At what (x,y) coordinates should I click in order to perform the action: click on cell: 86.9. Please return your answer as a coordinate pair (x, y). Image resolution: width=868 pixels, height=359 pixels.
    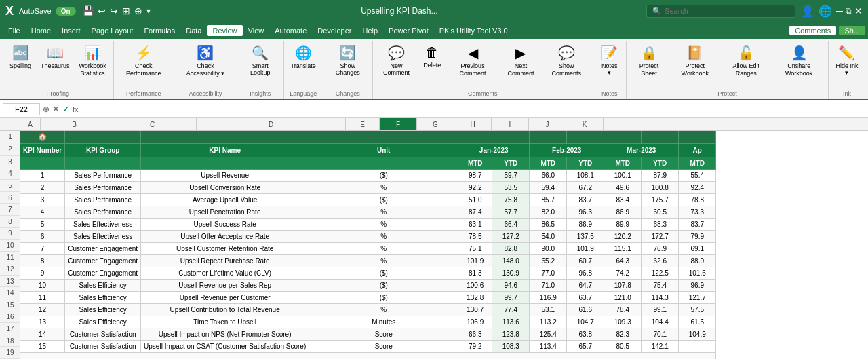
    Looking at the image, I should click on (623, 212).